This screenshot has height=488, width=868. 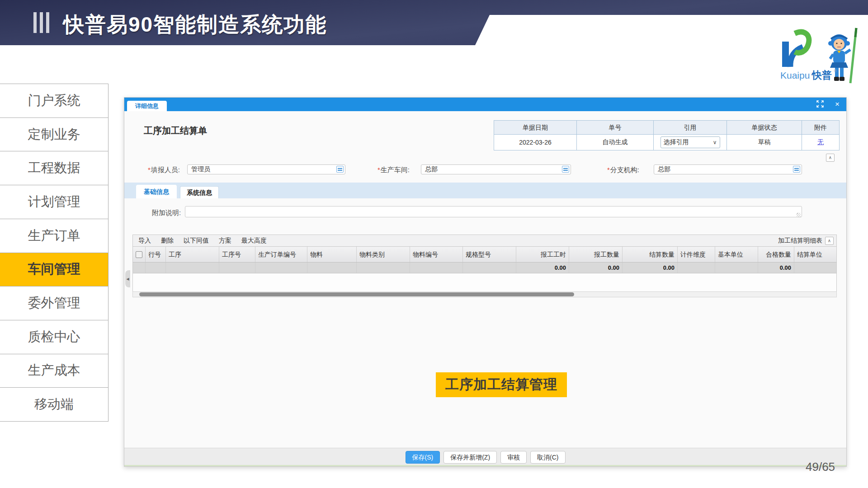 What do you see at coordinates (54, 202) in the screenshot?
I see `sidebar-item-plan-management: 计划管理` at bounding box center [54, 202].